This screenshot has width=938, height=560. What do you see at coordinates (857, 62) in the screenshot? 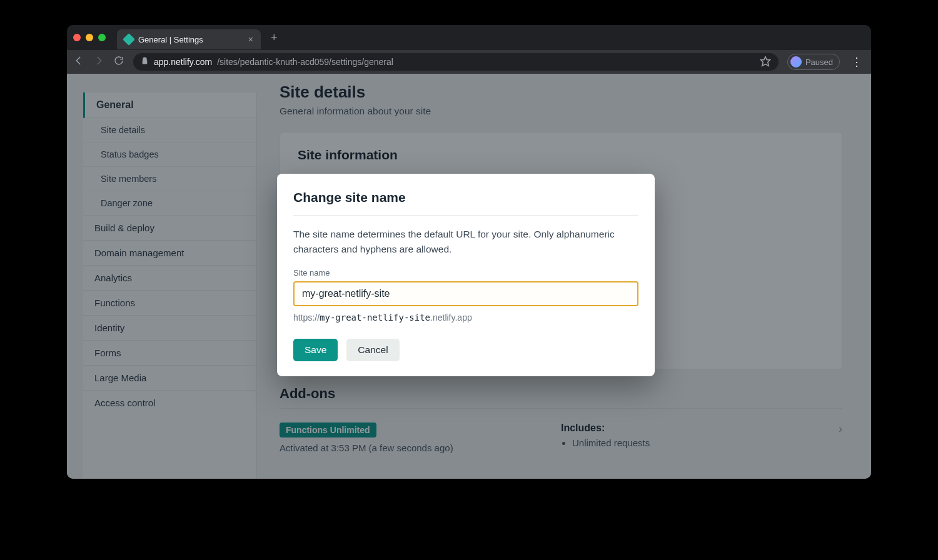
I see `browser-menu-button: ⋮` at bounding box center [857, 62].